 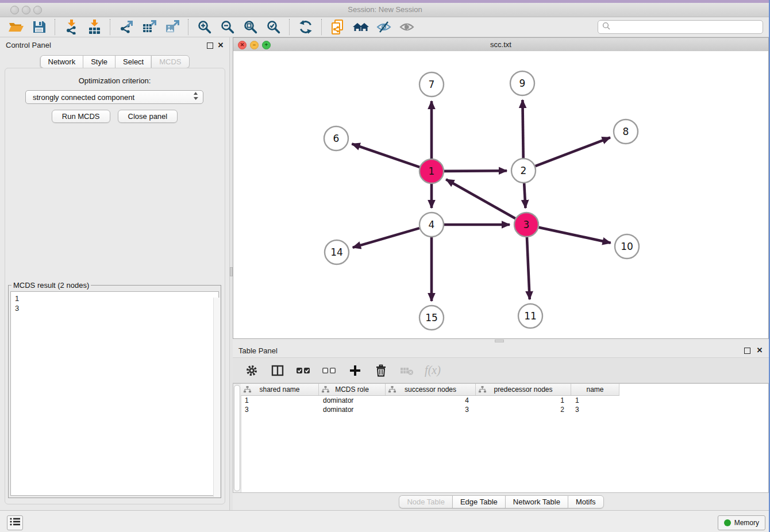 I want to click on graph-node-9: 9, so click(x=522, y=83).